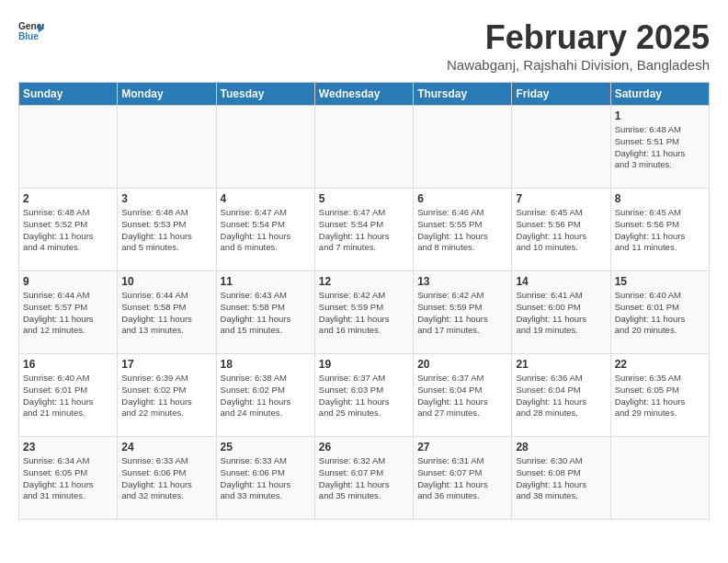 The height and width of the screenshot is (563, 728). I want to click on logo-icon: General Blue, so click(31, 31).